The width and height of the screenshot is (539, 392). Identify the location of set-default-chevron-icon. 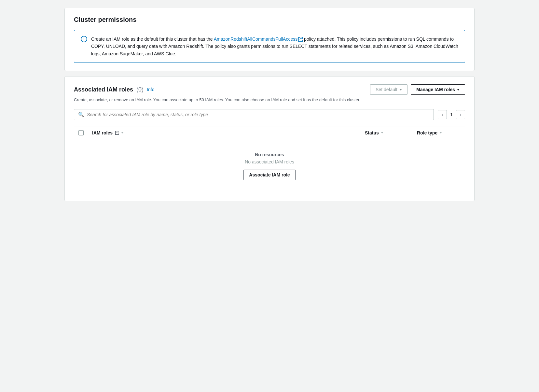
(401, 90).